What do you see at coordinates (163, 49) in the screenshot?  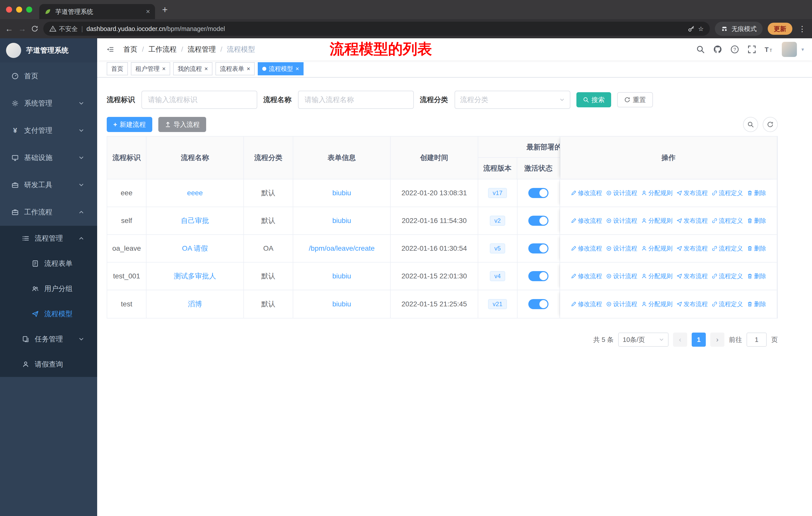 I see `breadcrumb-item: 工作流程` at bounding box center [163, 49].